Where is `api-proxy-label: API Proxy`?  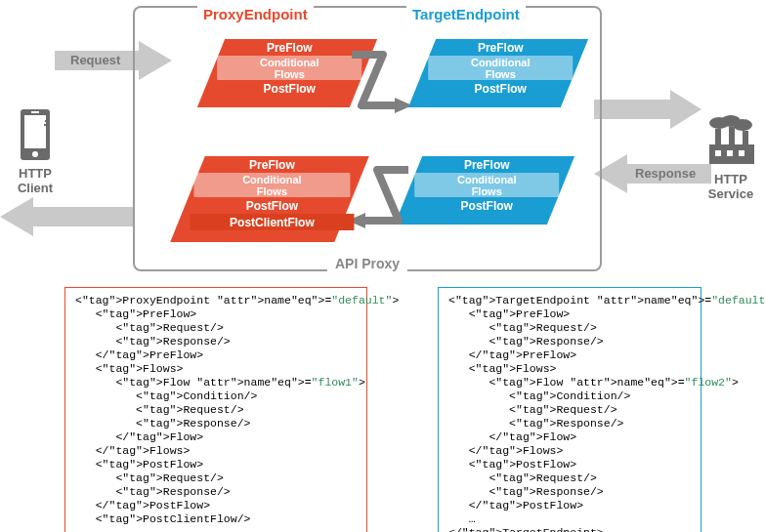
api-proxy-label: API Proxy is located at coordinates (367, 264).